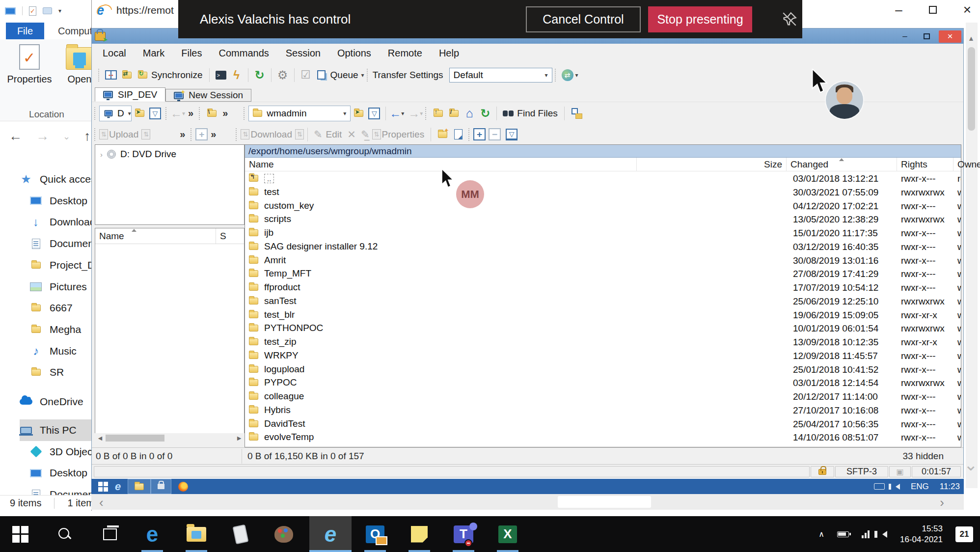 The width and height of the screenshot is (980, 552). Describe the element at coordinates (603, 328) in the screenshot. I see `file-row: PYTHONPOC10/01/2019 06:01:54rwxrwxrwxwma…` at that location.